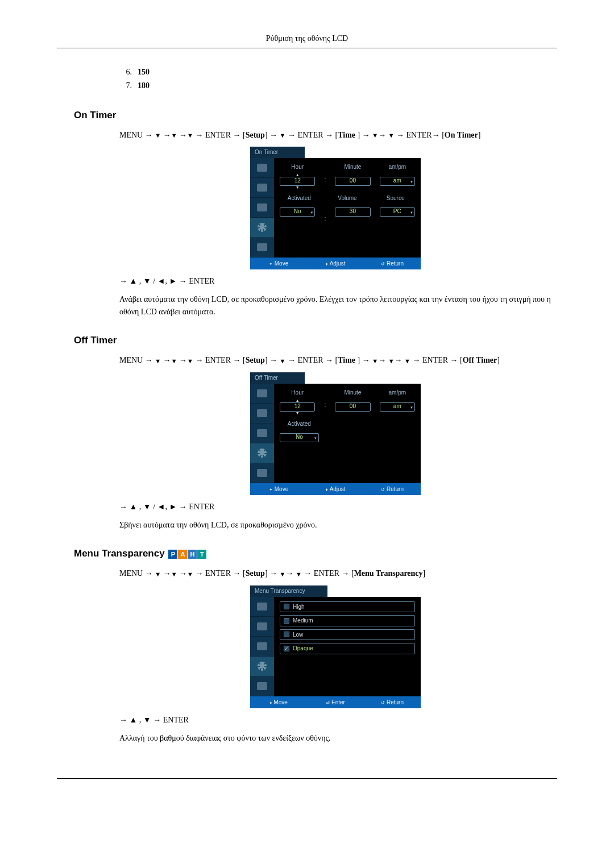 The height and width of the screenshot is (868, 614). I want to click on badge-h: H, so click(192, 554).